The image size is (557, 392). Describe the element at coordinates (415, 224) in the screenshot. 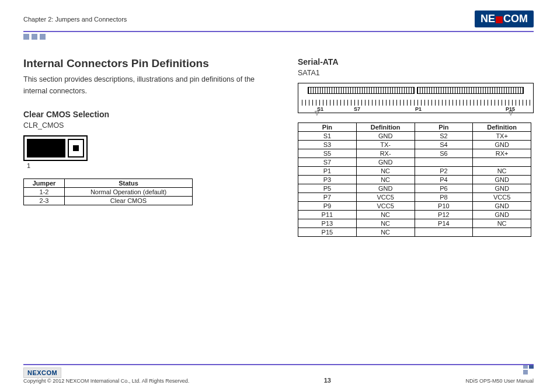

I see `table-row: P13NCP14NC` at that location.